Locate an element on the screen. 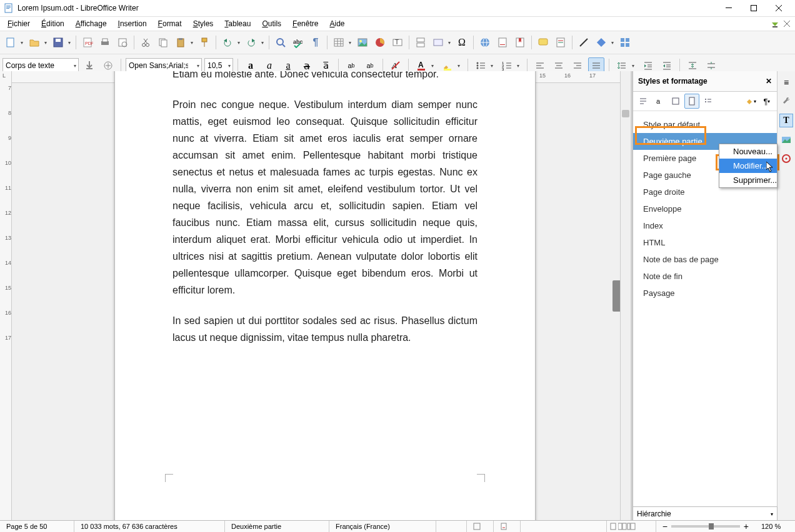 This screenshot has width=795, height=532. draw-shape-button: ▾ is located at coordinates (601, 42).